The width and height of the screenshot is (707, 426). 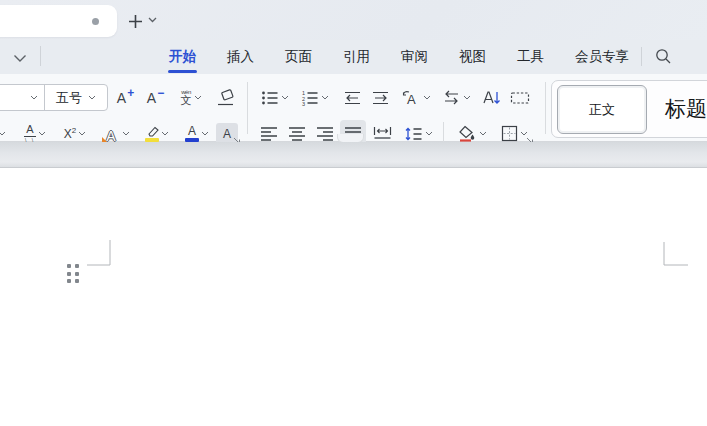 What do you see at coordinates (602, 57) in the screenshot?
I see `ribbon-tab-member: 会员专享` at bounding box center [602, 57].